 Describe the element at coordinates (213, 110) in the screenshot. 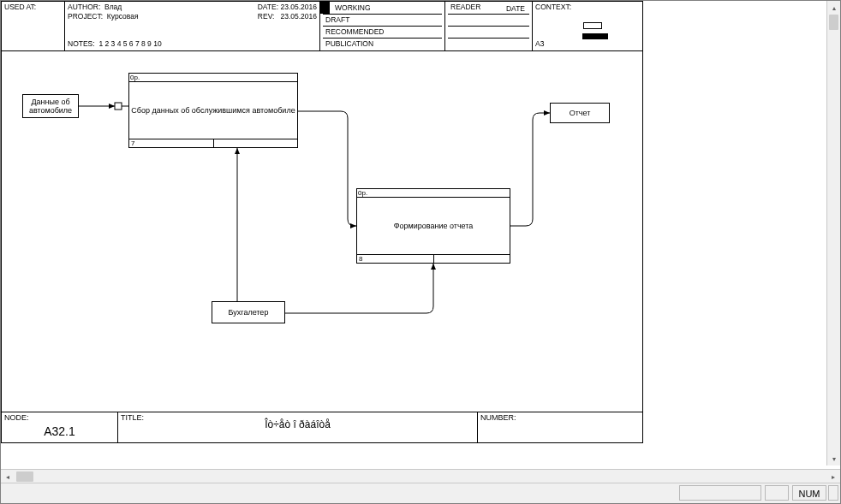

I see `activity-7-label: Сбор данных об обслужившимся автомобиле` at that location.